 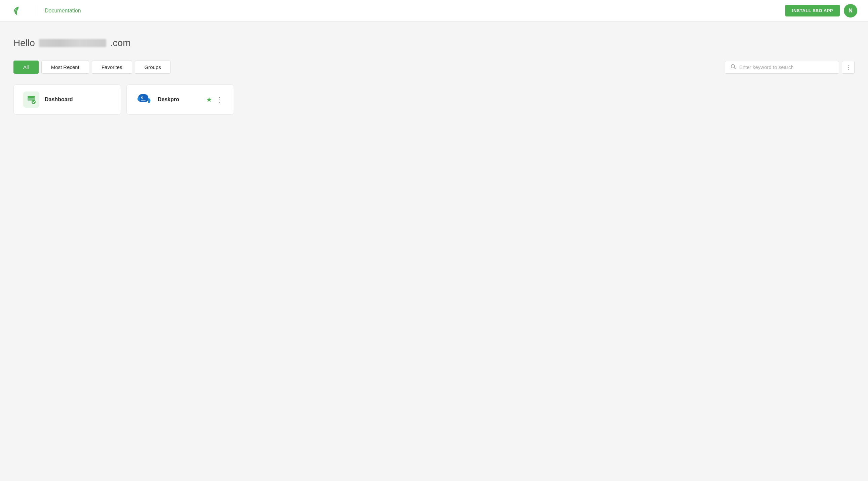 What do you see at coordinates (26, 67) in the screenshot?
I see `tab-all: All` at bounding box center [26, 67].